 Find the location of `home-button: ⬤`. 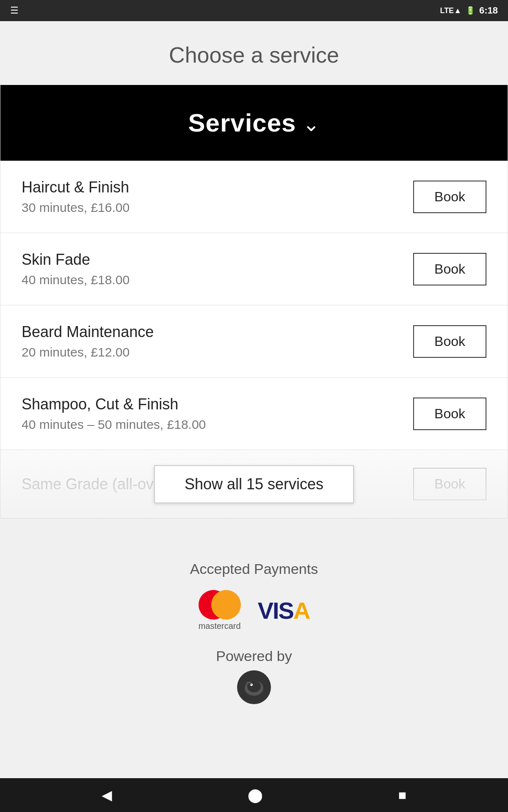

home-button: ⬤ is located at coordinates (255, 795).